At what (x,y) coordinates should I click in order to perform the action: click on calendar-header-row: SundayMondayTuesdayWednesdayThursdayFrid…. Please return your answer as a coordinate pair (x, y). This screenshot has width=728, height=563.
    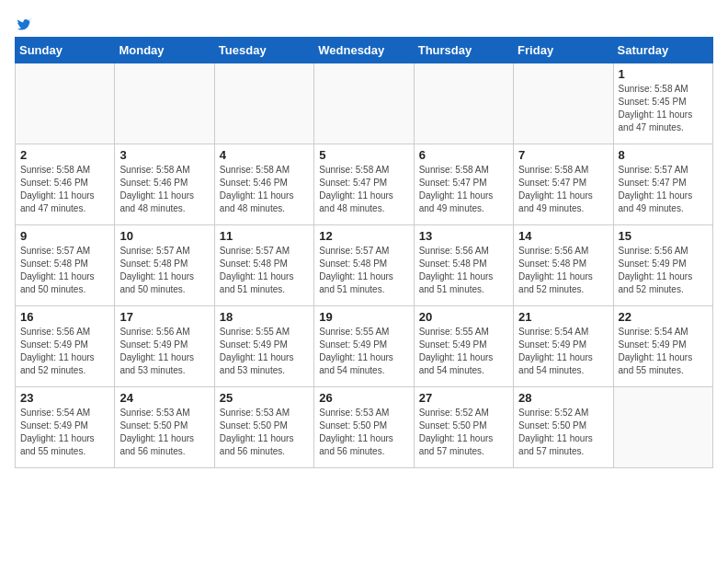
    Looking at the image, I should click on (364, 51).